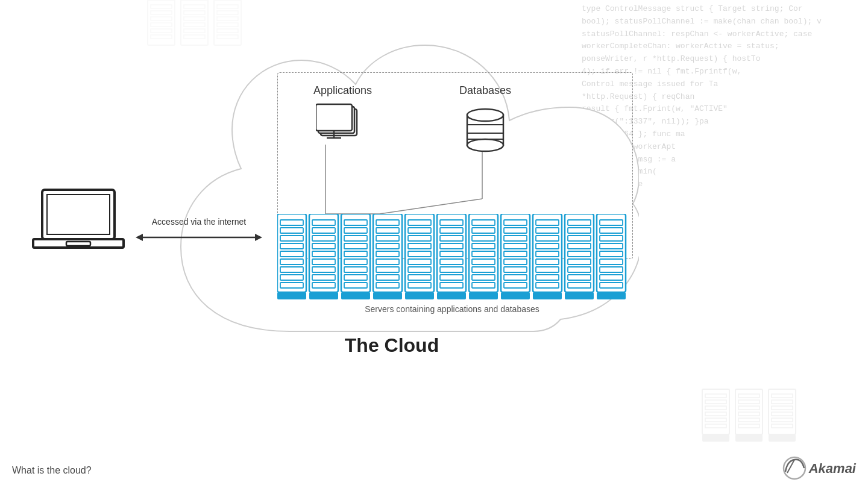  What do you see at coordinates (199, 222) in the screenshot?
I see `arrow-label: Accessed via the internet` at bounding box center [199, 222].